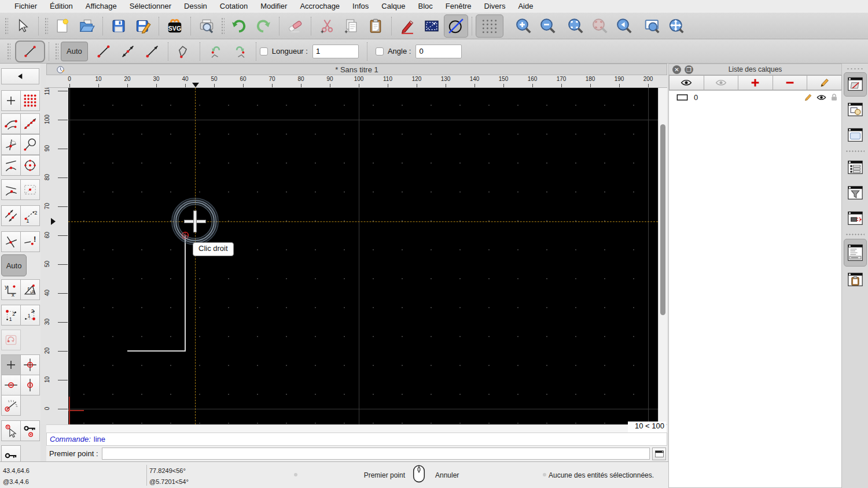 This screenshot has width=868, height=488. What do you see at coordinates (74, 51) in the screenshot?
I see `auto-snap-mode-button: Auto` at bounding box center [74, 51].